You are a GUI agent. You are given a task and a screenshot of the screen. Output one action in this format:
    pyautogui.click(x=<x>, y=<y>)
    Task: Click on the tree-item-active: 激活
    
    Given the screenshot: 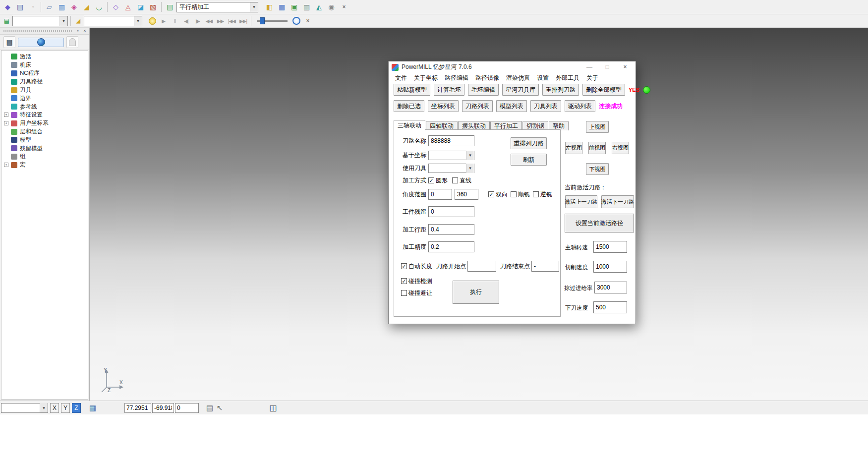 What is the action you would take?
    pyautogui.click(x=46, y=57)
    